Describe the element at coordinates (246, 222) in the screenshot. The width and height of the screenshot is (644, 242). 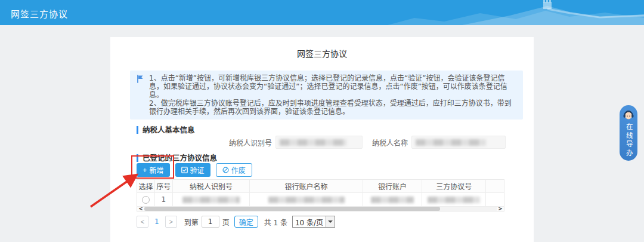
I see `confirm-page-button: 确定` at that location.